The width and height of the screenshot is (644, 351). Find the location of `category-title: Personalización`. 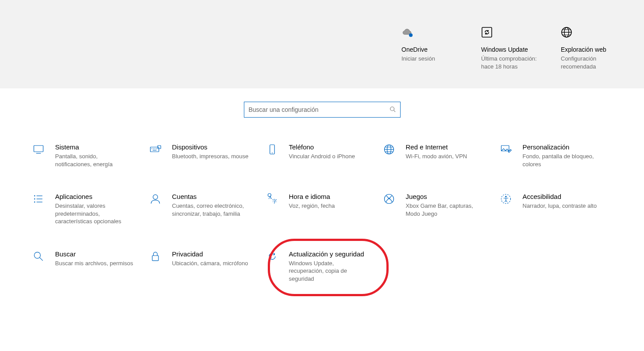

category-title: Personalización is located at coordinates (563, 147).